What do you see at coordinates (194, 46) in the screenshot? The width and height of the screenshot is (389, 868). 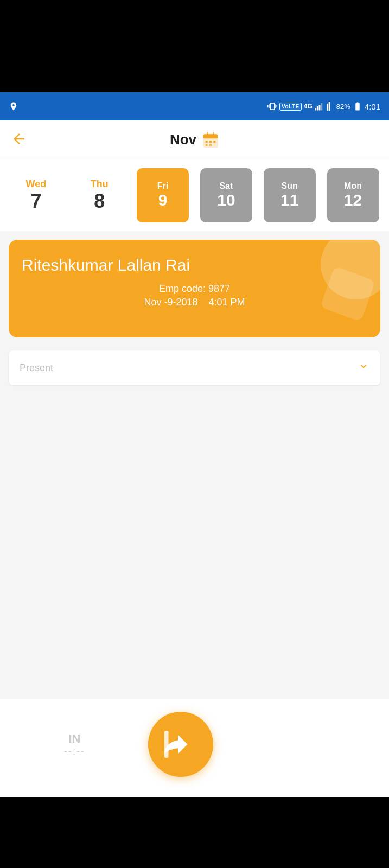 I see `black-top-bar` at bounding box center [194, 46].